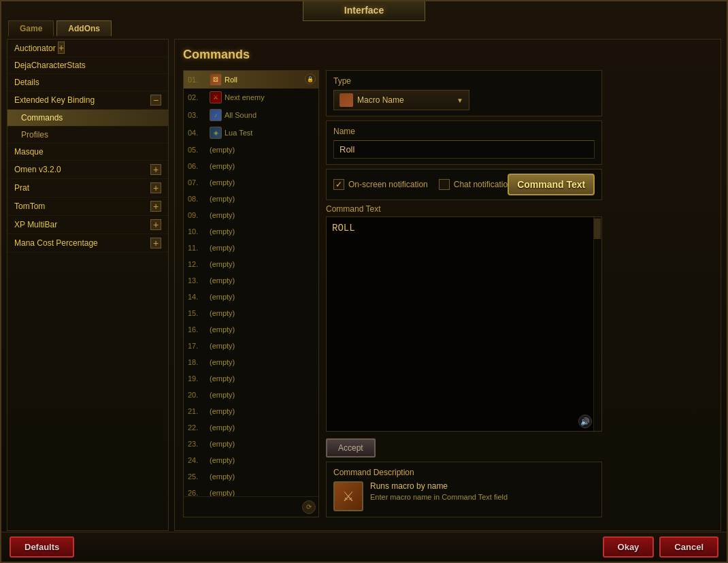 This screenshot has height=563, width=728. What do you see at coordinates (251, 313) in the screenshot?
I see `command-item-15: 15.(empty)` at bounding box center [251, 313].